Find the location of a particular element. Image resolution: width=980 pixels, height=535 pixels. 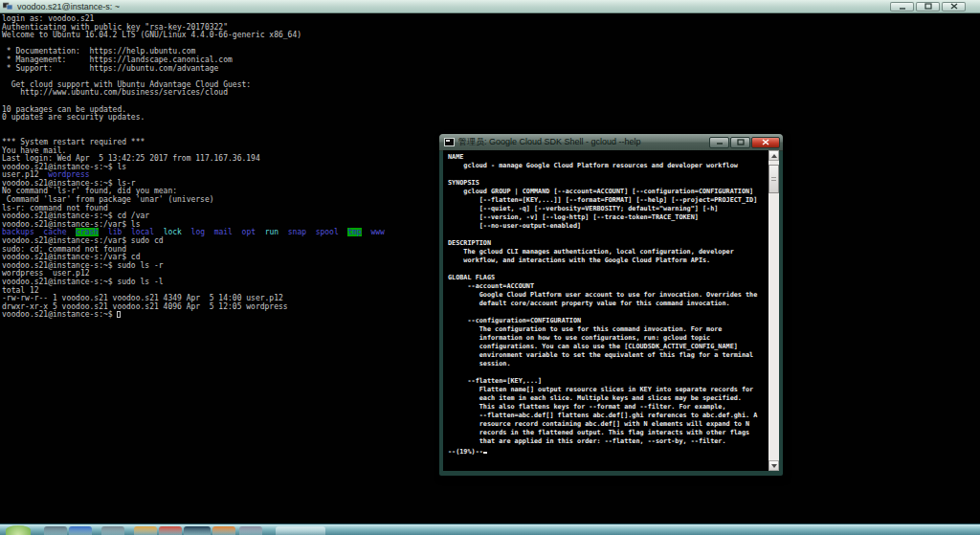

console-line: --flatten=abc.def[] flattens abc.def[].g… is located at coordinates (609, 415).